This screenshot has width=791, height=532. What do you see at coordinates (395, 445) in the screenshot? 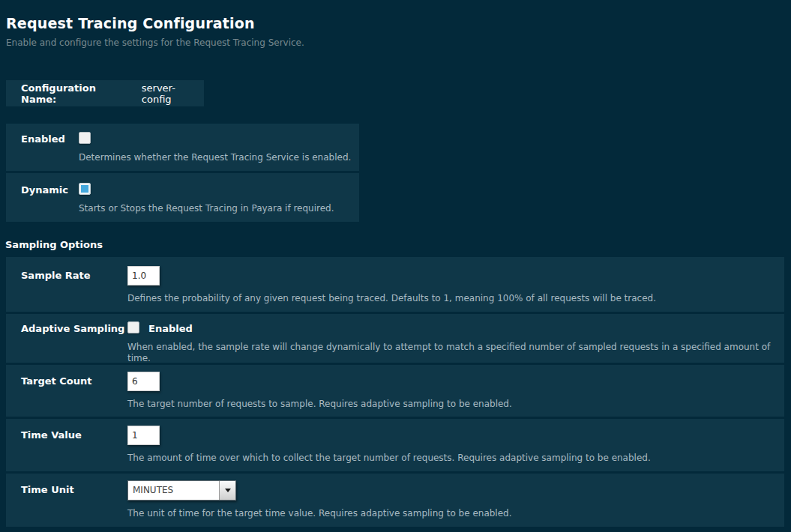
I see `time-value-row: Time Value The amount of time over which…` at bounding box center [395, 445].